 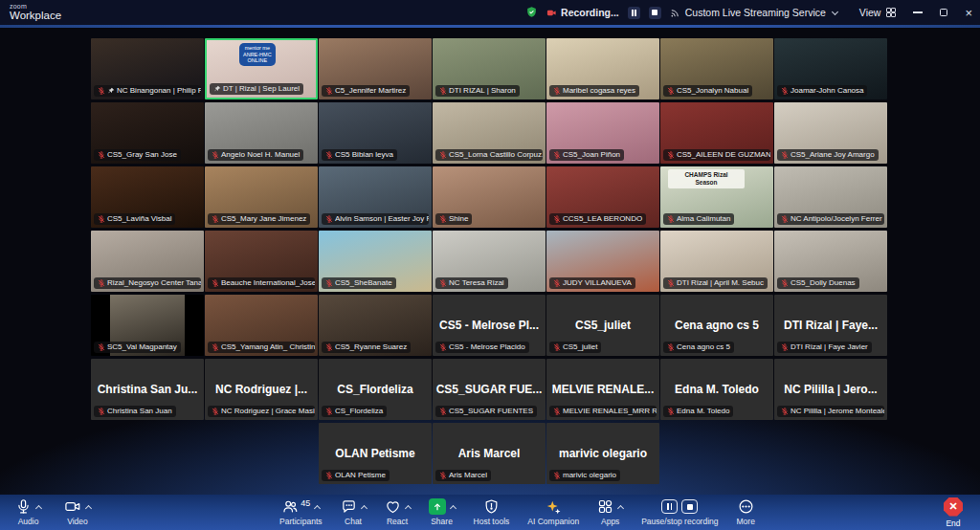 I want to click on participant-tile: DTI Rizal | April M. Sebuc, so click(x=717, y=261).